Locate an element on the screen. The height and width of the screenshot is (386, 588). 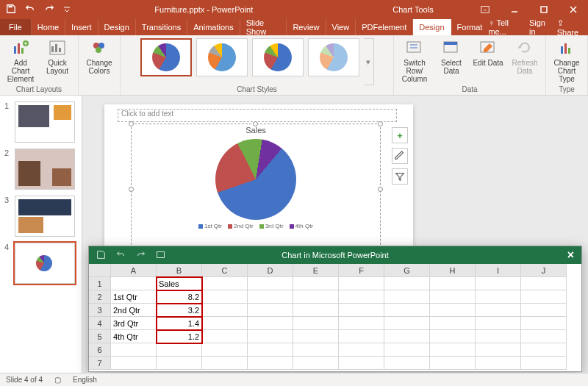
chart-object: Sales 1st Qtr2nd Qtr3rd Qtr4th Qtr + is located at coordinates (256, 190).